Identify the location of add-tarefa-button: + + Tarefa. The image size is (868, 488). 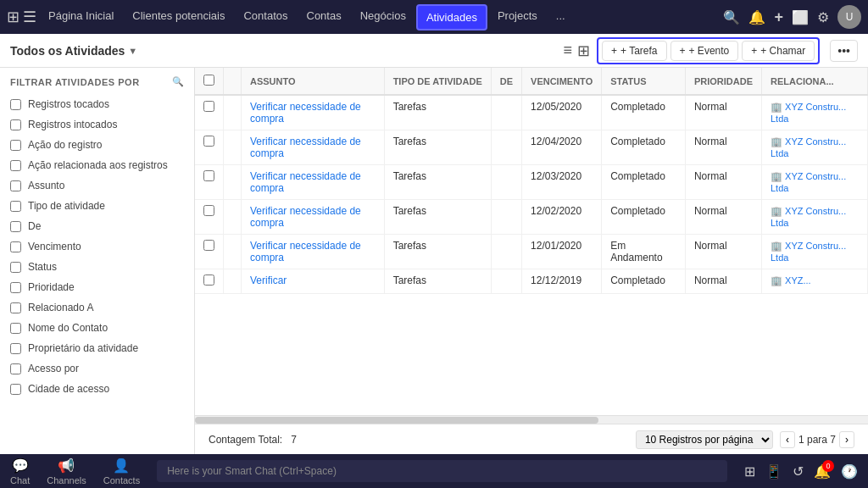
(634, 51).